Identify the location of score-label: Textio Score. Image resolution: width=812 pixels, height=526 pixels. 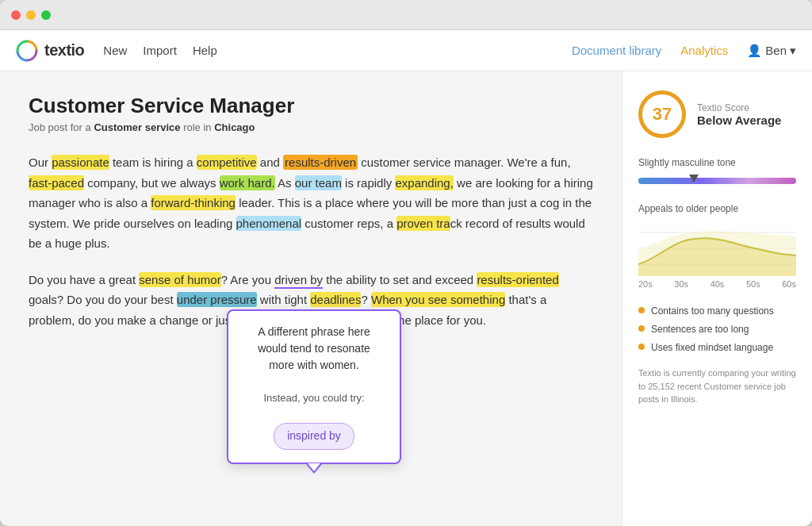
(739, 108).